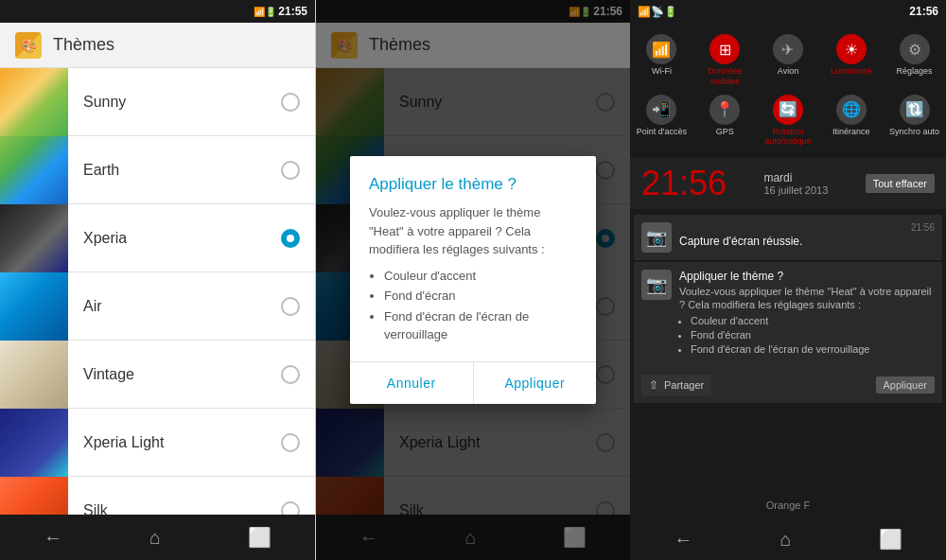  What do you see at coordinates (915, 61) in the screenshot?
I see `qs-settings: ⚙ Réglages` at bounding box center [915, 61].